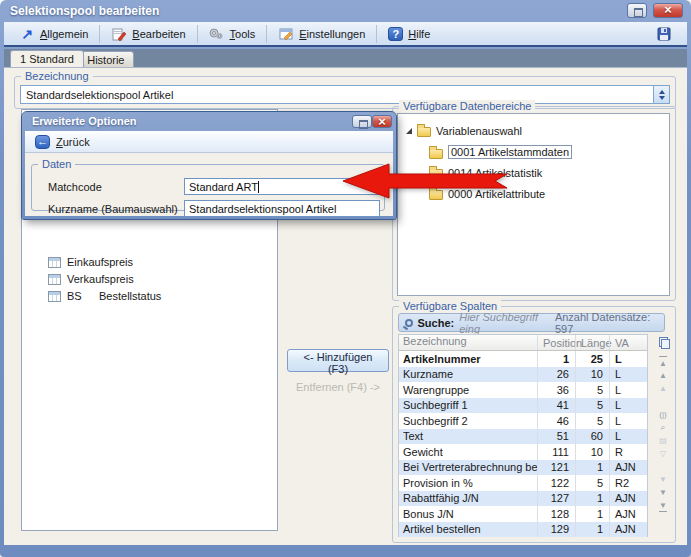 The image size is (691, 557). I want to click on kurzname-input, so click(282, 208).